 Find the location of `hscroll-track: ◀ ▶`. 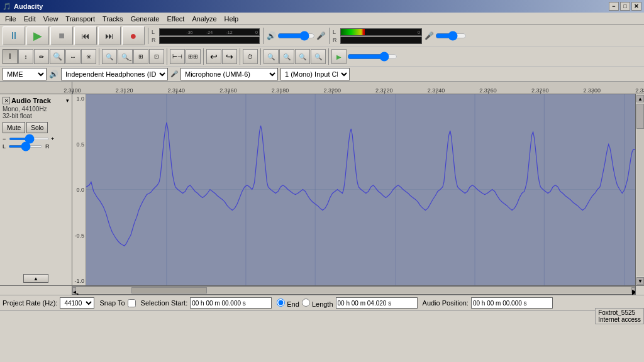

hscroll-track: ◀ ▶ is located at coordinates (353, 290).